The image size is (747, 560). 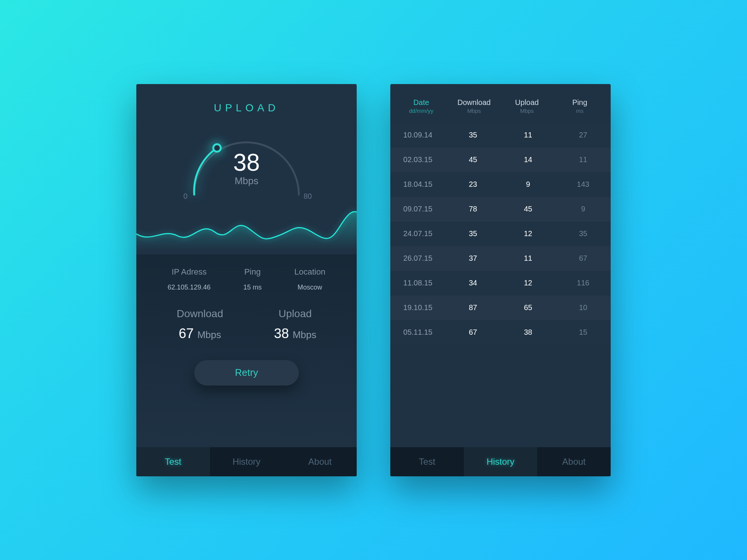 I want to click on col-date-label: Date, so click(x=421, y=102).